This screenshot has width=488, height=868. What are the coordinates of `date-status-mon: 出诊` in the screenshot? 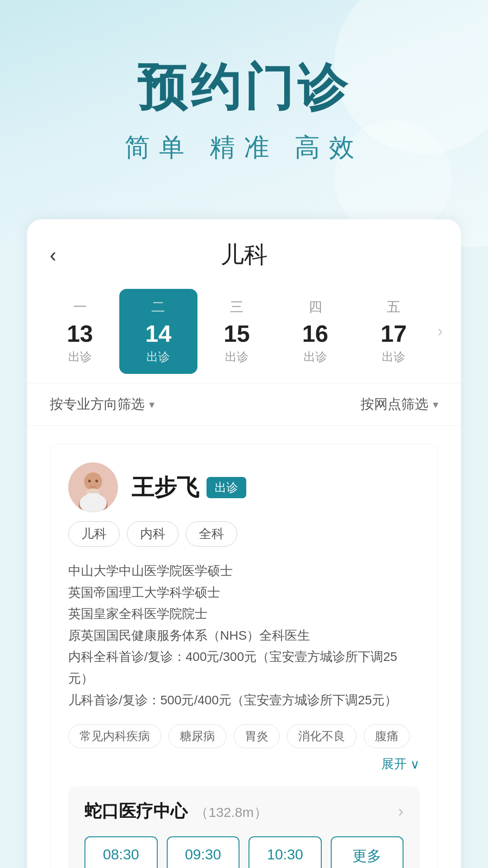 It's located at (80, 357).